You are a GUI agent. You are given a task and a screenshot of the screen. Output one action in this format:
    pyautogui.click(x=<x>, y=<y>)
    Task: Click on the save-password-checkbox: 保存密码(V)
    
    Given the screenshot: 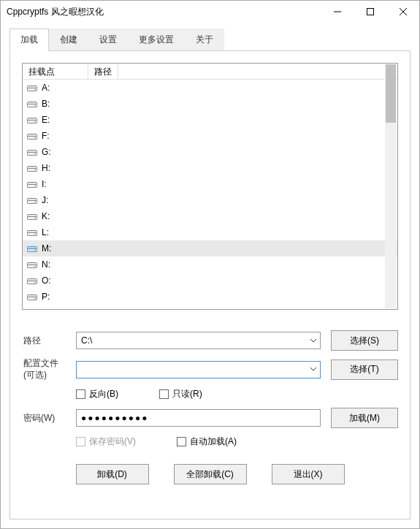 What is the action you would take?
    pyautogui.click(x=106, y=441)
    